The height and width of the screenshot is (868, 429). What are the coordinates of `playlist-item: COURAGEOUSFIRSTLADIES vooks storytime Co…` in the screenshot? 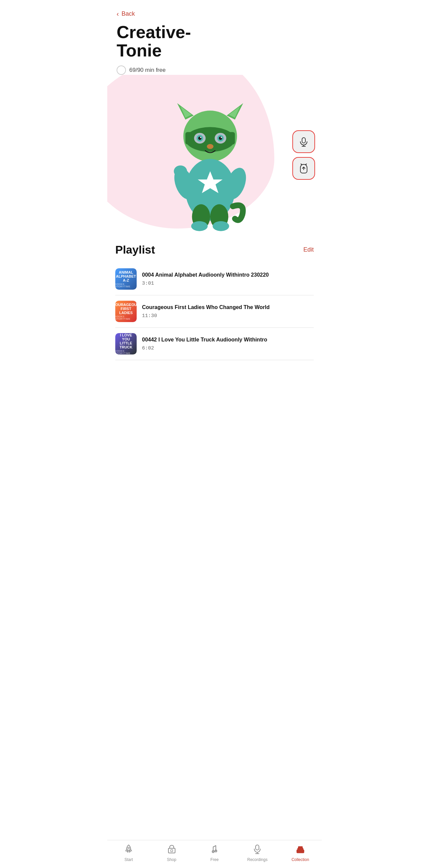 It's located at (214, 312).